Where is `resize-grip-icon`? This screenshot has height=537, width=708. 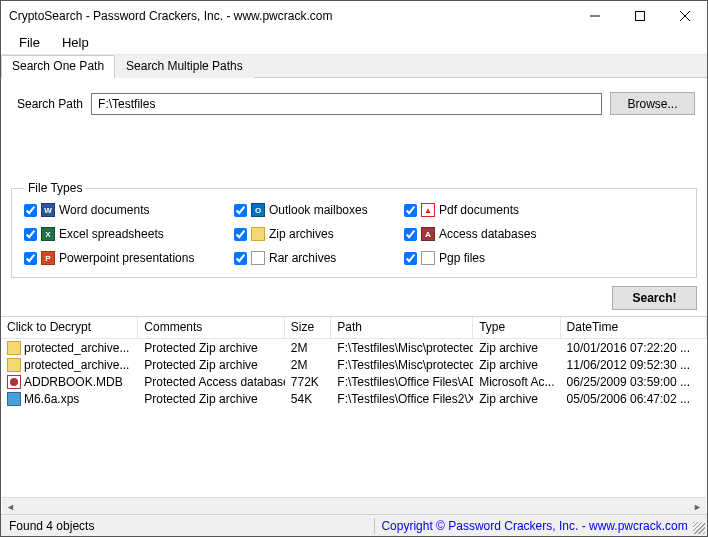
resize-grip-icon is located at coordinates (699, 528).